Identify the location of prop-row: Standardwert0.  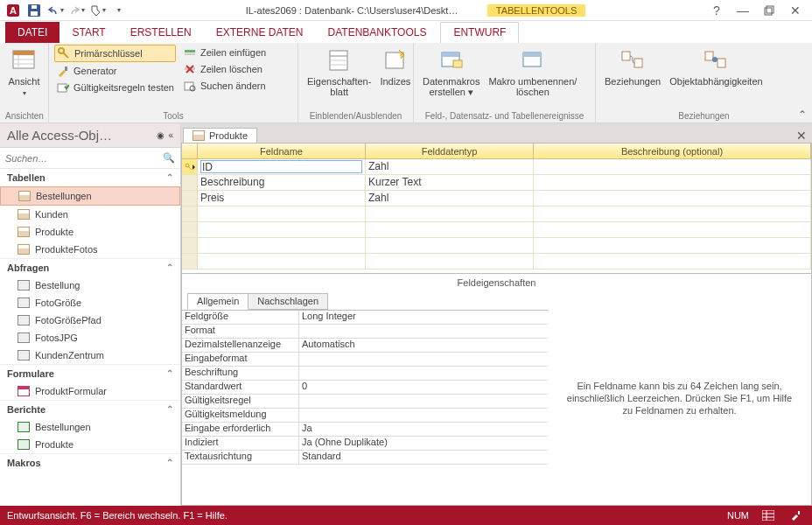
(365, 388).